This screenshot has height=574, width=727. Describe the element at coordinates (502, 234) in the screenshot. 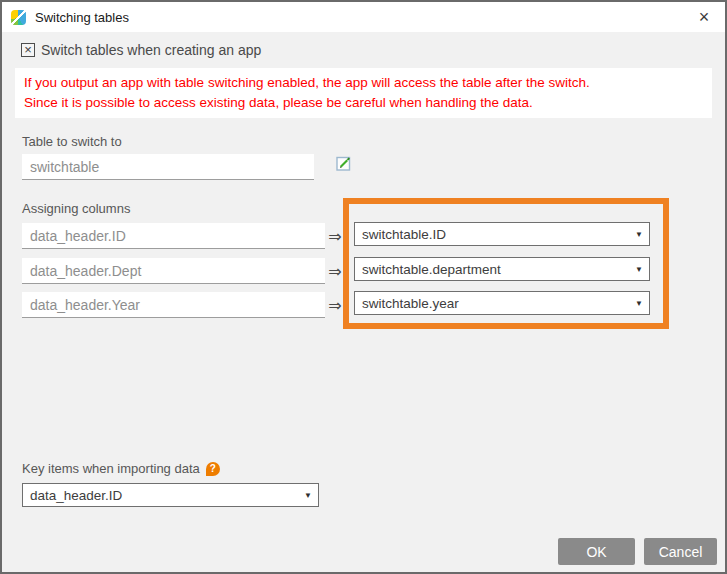

I see `target-column-dropdown: switchtable.ID ▼` at that location.